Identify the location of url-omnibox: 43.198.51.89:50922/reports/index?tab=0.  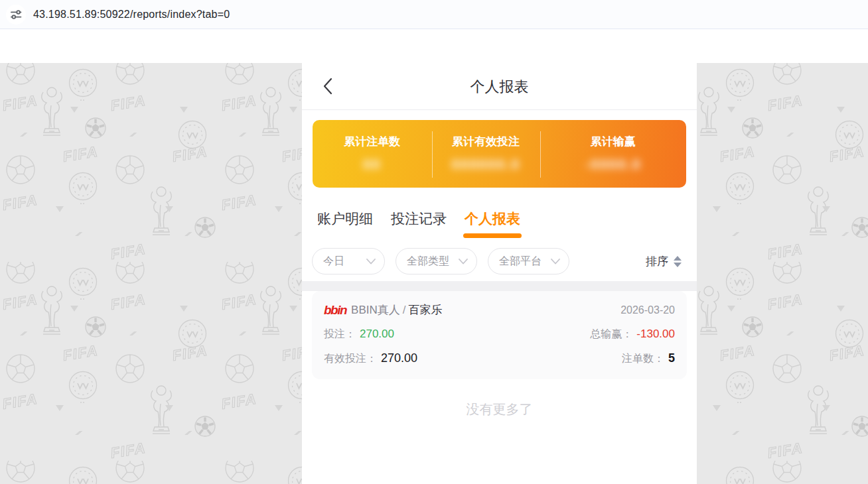
(131, 15).